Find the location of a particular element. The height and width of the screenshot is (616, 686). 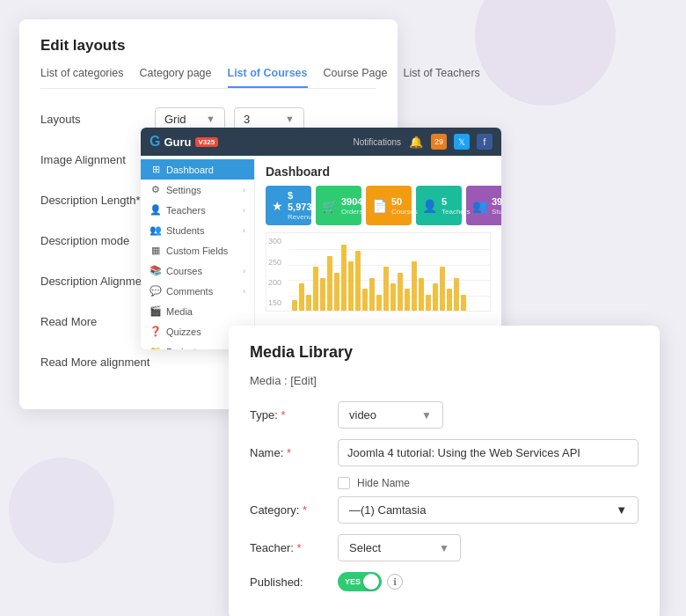

chart-bars-area is located at coordinates (389, 272).